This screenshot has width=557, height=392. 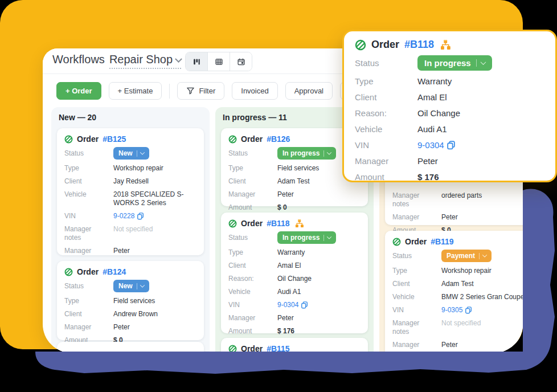 What do you see at coordinates (207, 91) in the screenshot?
I see `filter-button-label: Filter` at bounding box center [207, 91].